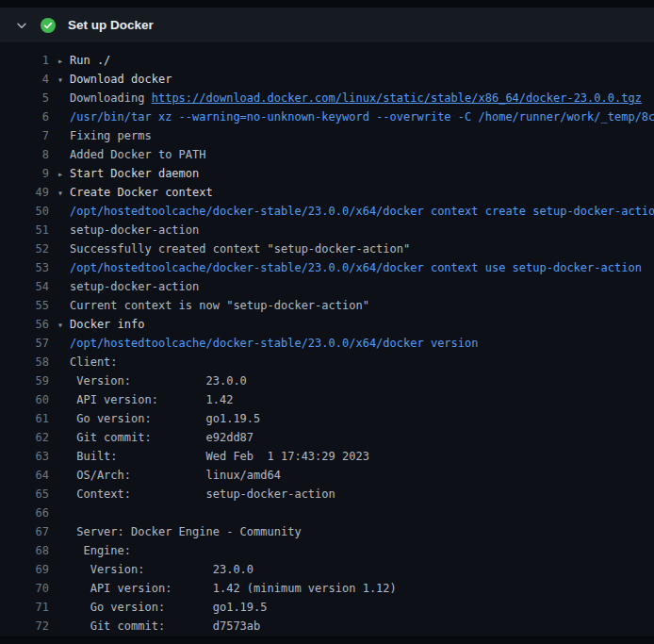 This screenshot has height=644, width=654. I want to click on line-content: ▾Docker info, so click(352, 324).